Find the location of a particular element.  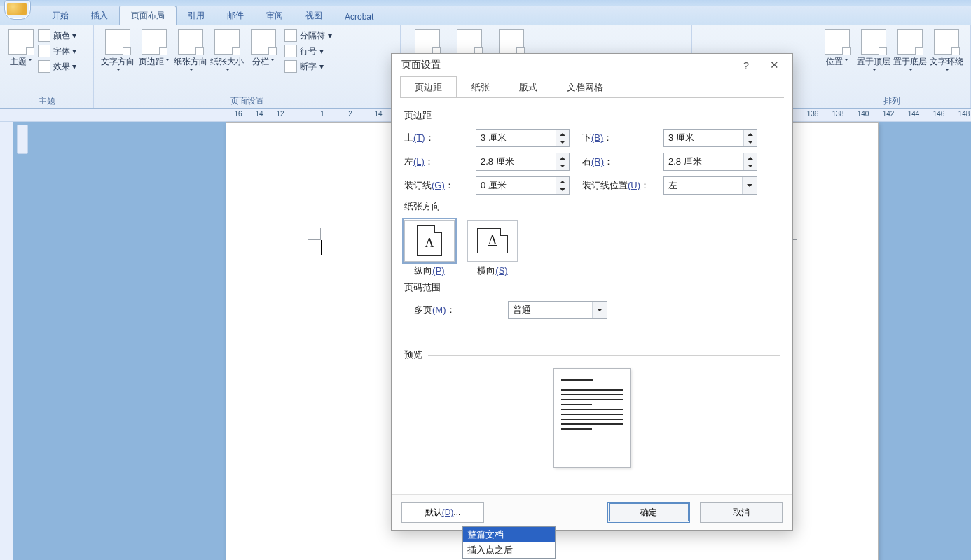

label-multipage: 多页(M)： is located at coordinates (456, 310).